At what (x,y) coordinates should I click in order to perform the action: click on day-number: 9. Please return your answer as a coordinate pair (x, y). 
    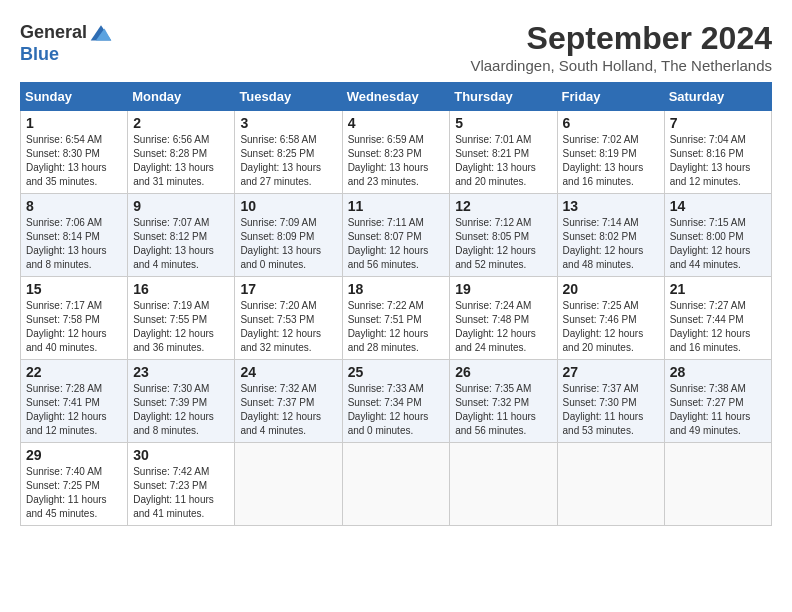
    Looking at the image, I should click on (181, 206).